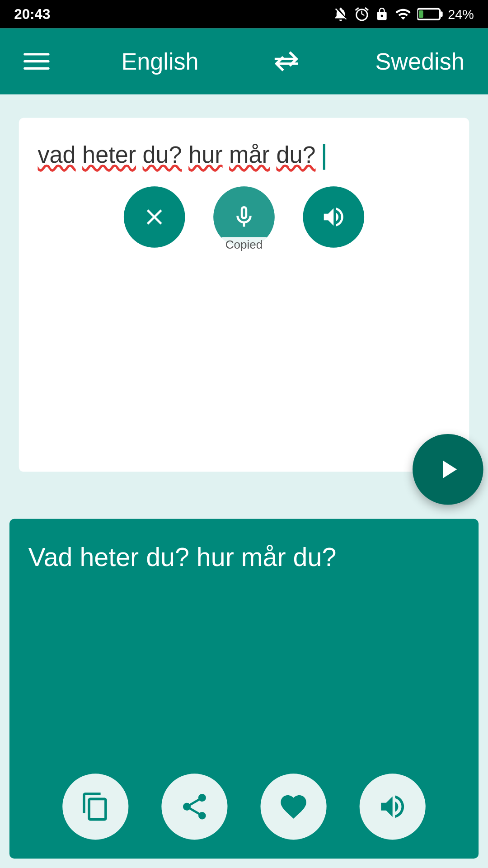 The image size is (488, 868). What do you see at coordinates (244, 245) in the screenshot?
I see `copied-tooltip: Copied` at bounding box center [244, 245].